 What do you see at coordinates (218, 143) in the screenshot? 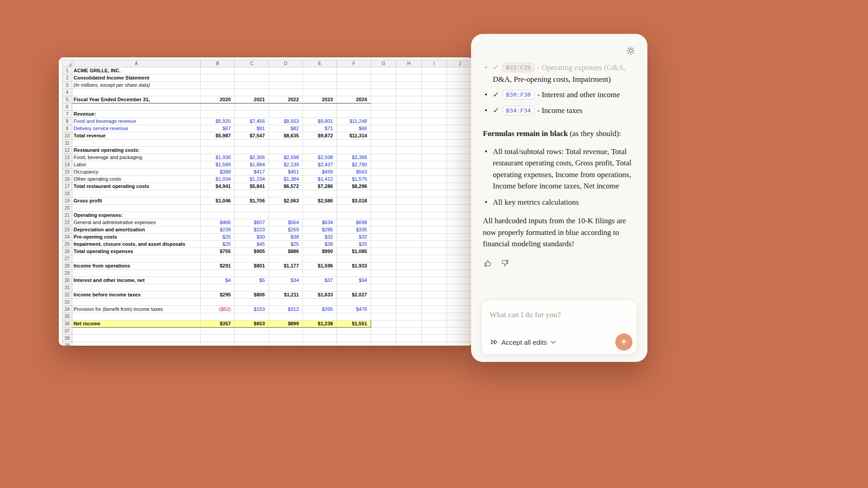
I see `cell-B11` at bounding box center [218, 143].